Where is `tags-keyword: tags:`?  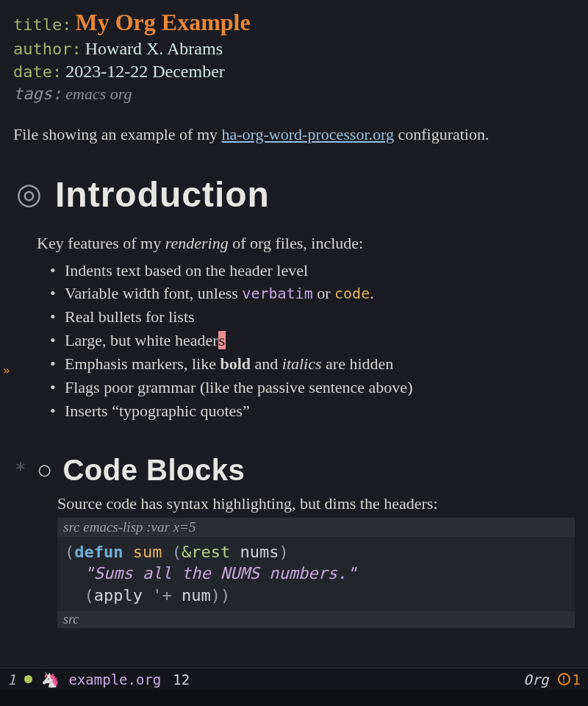
tags-keyword: tags: is located at coordinates (37, 94).